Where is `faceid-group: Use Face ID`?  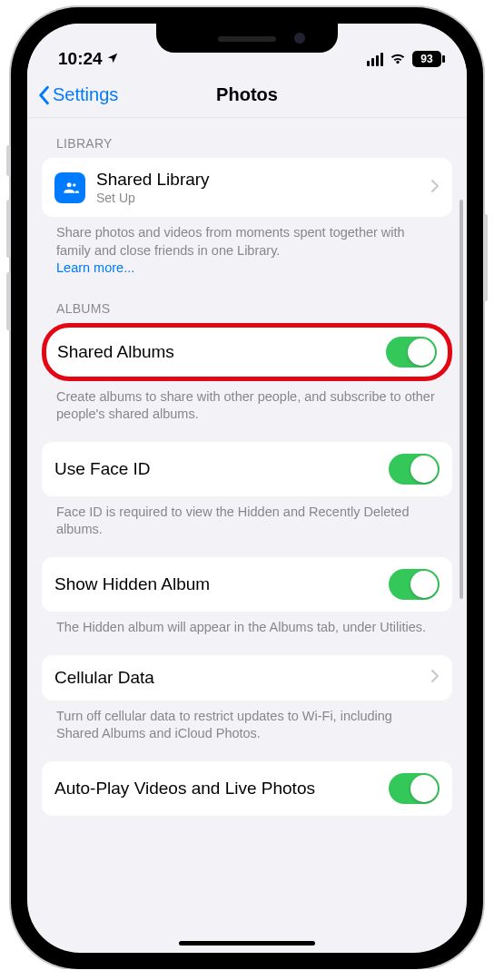 faceid-group: Use Face ID is located at coordinates (247, 469).